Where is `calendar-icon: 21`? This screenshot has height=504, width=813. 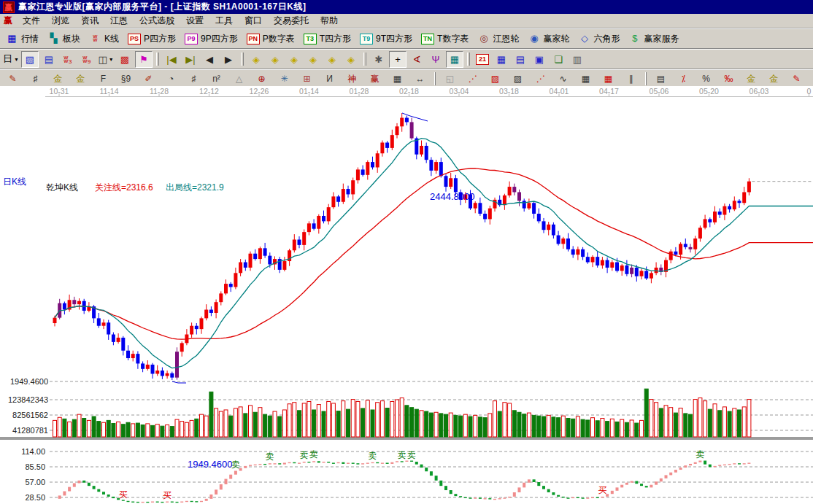
calendar-icon: 21 is located at coordinates (482, 60).